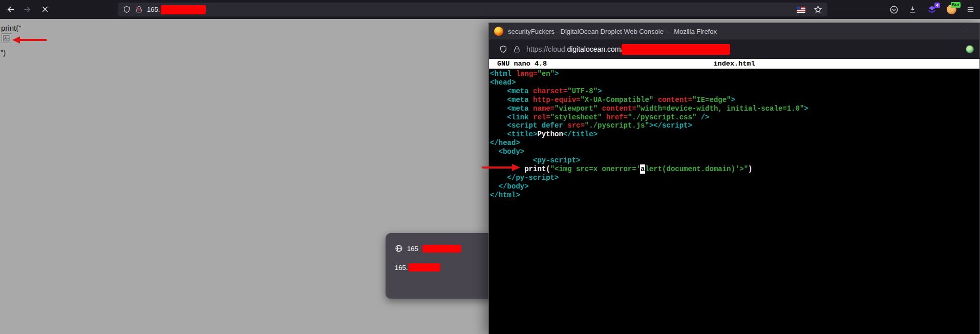 The image size is (980, 334). I want to click on forward-icon, so click(27, 9).